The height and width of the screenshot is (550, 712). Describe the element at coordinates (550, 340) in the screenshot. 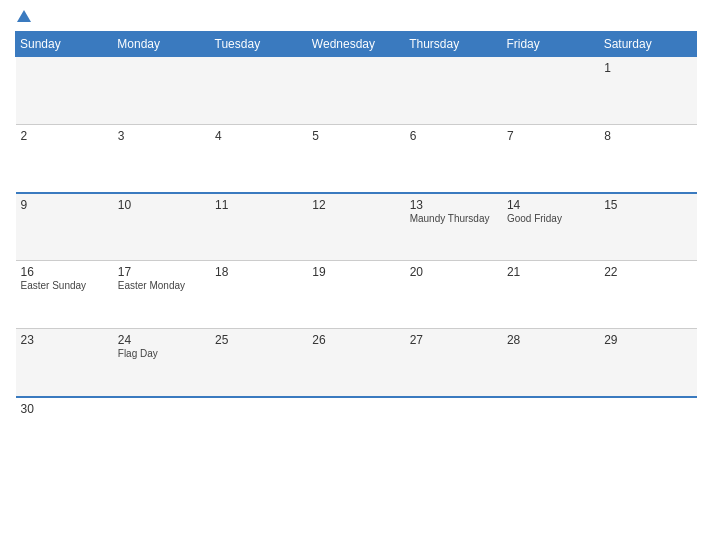

I see `day-number: 28` at that location.